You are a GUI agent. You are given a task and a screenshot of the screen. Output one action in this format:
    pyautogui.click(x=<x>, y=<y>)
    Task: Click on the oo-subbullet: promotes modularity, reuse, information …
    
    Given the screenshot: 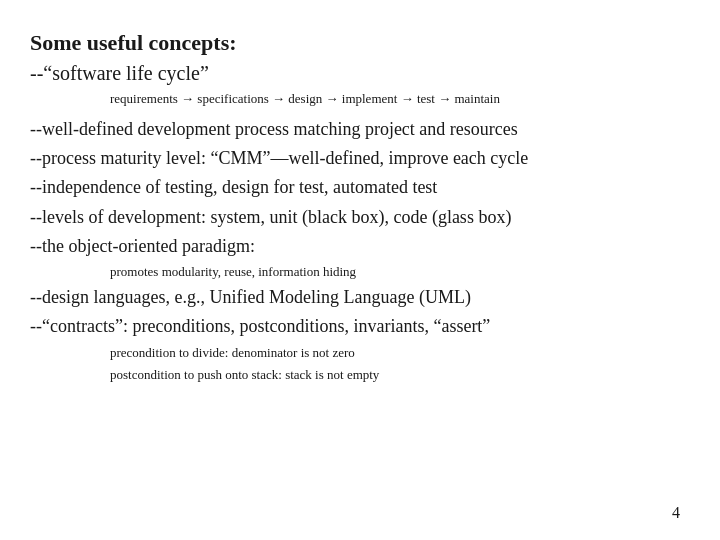 What is the action you would take?
    pyautogui.click(x=395, y=272)
    